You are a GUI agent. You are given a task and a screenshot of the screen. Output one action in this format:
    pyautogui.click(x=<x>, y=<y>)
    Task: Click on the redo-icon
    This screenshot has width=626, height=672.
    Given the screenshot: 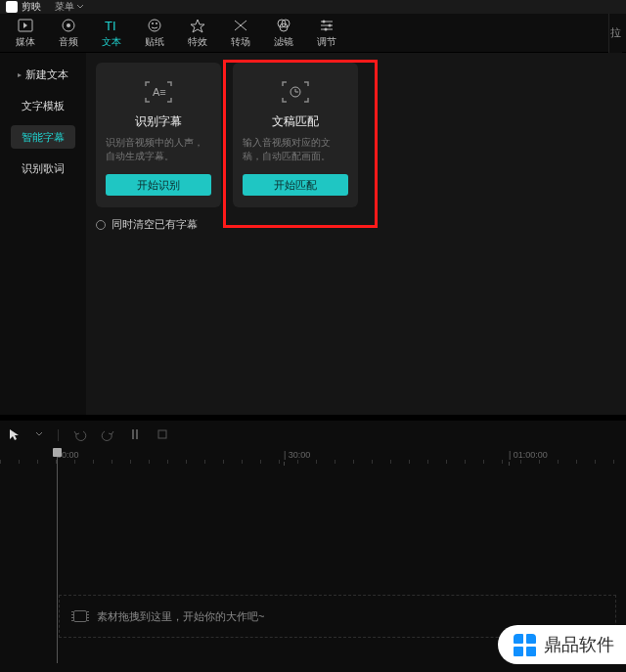 What is the action you would take?
    pyautogui.click(x=108, y=434)
    